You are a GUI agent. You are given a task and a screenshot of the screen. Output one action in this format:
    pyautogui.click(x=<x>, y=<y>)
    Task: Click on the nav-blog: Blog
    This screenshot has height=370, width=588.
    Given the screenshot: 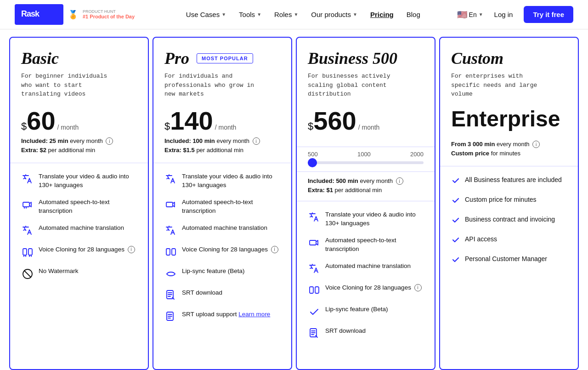 What is the action you would take?
    pyautogui.click(x=413, y=15)
    